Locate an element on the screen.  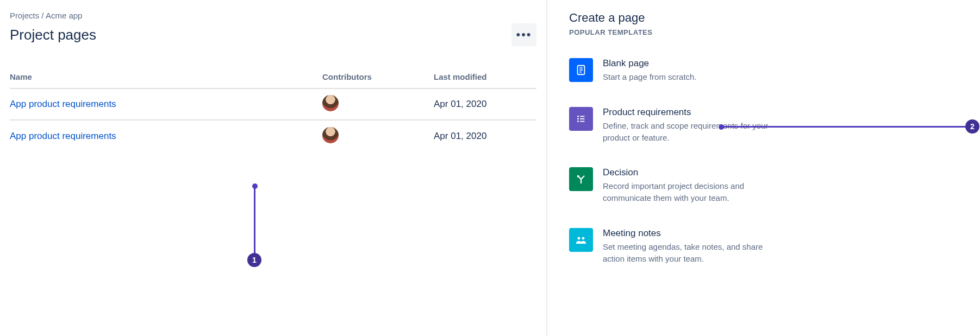
template-title: Blank page is located at coordinates (650, 64).